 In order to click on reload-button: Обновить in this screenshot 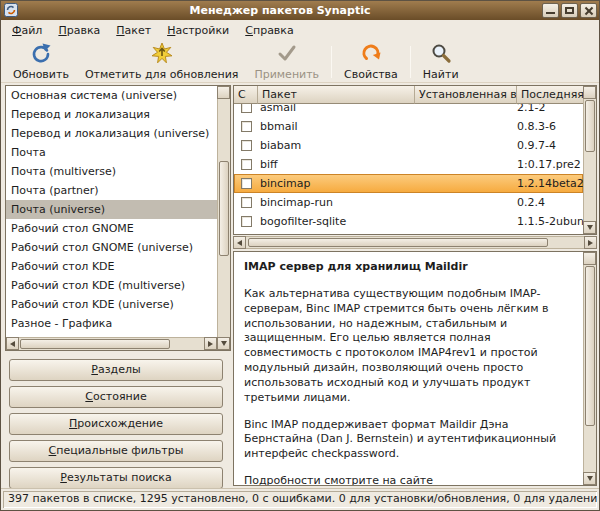, I will do `click(41, 62)`.